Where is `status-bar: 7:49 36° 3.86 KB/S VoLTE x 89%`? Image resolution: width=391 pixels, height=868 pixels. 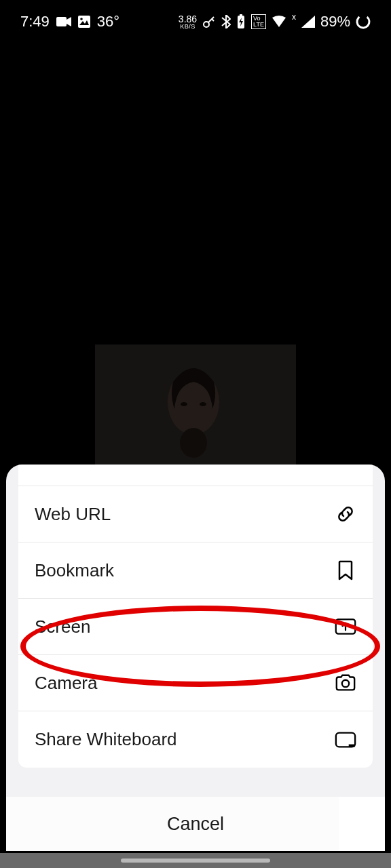
status-bar: 7:49 36° 3.86 KB/S VoLTE x 89% is located at coordinates (196, 22).